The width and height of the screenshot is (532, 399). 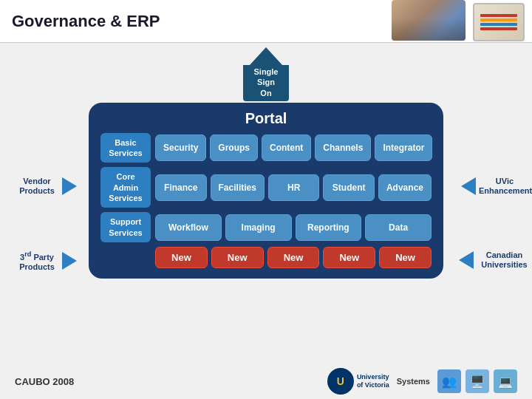 What do you see at coordinates (126, 228) in the screenshot?
I see `support-services-label: SupportServices` at bounding box center [126, 228].